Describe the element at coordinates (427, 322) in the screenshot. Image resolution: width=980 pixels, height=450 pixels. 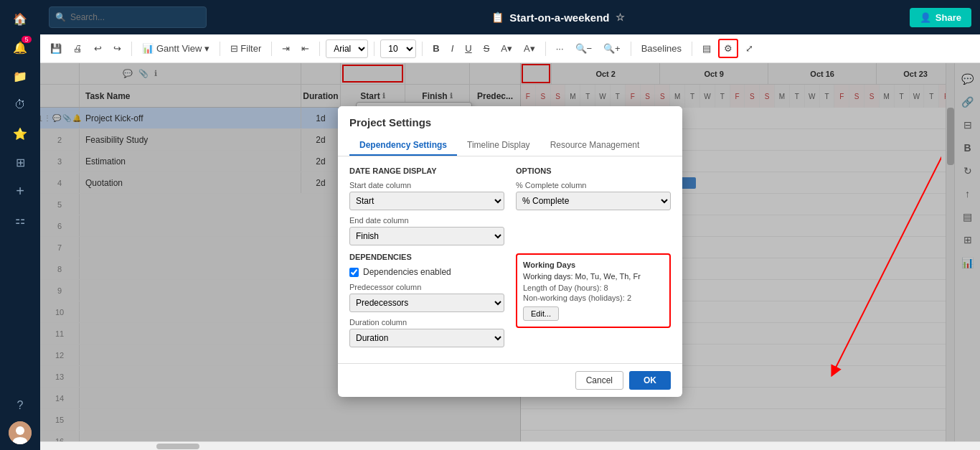
I see `dur-col-label: Duration column` at that location.